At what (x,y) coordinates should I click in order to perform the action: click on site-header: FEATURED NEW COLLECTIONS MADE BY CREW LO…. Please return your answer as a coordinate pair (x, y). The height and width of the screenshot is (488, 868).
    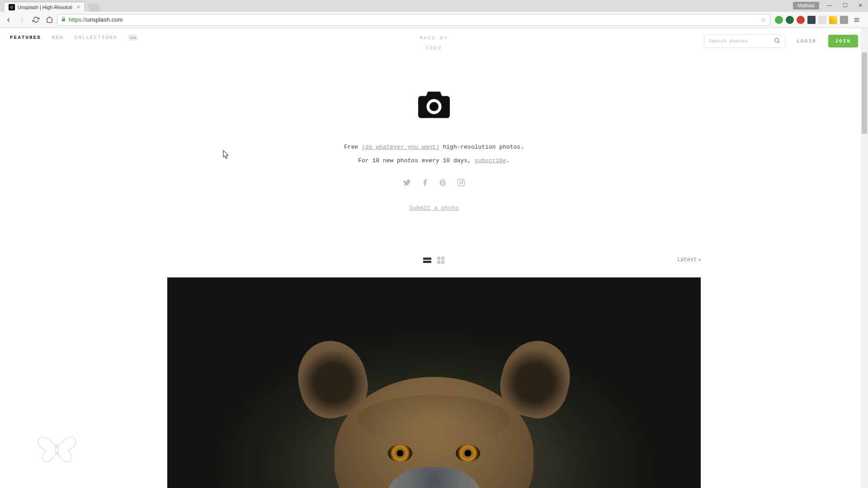
    Looking at the image, I should click on (434, 40).